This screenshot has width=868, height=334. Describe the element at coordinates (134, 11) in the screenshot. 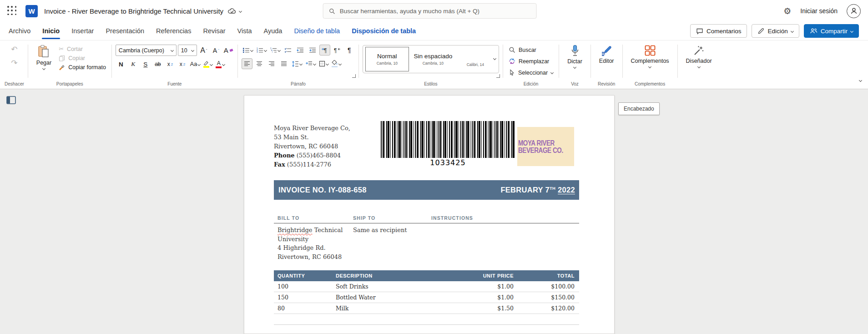

I see `document-title: Invoice - River Beverage to Brightridge …` at that location.